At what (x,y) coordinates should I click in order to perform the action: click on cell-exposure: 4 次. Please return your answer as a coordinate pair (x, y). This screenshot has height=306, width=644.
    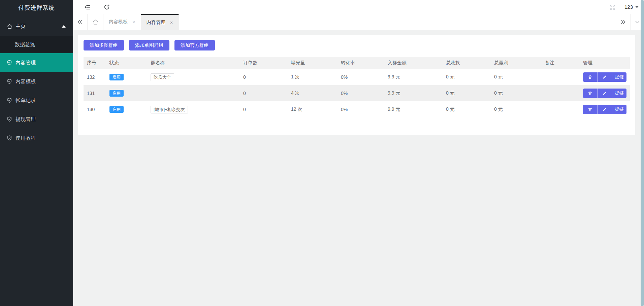
    Looking at the image, I should click on (313, 93).